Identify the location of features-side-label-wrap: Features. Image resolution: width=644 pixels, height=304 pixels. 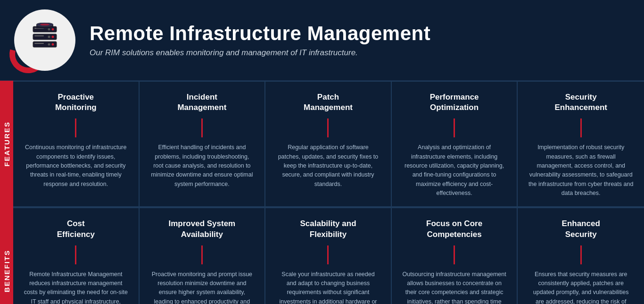
(7, 144).